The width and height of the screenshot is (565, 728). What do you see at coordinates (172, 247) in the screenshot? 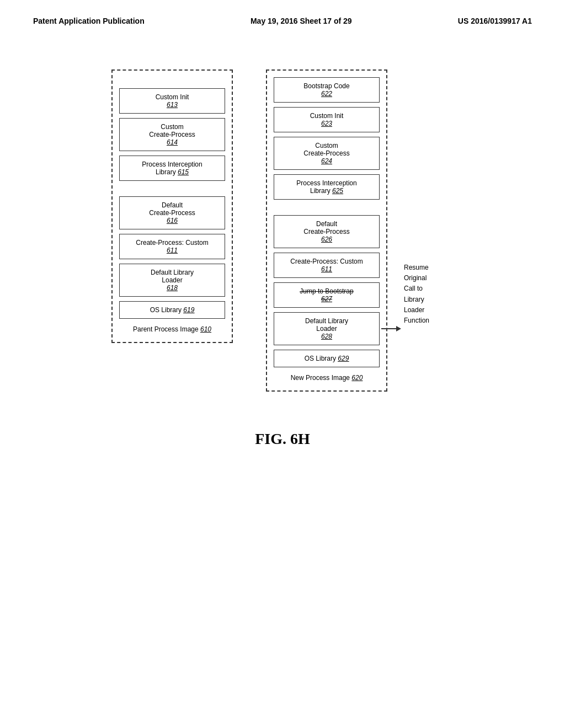
I see `box-create-process-custom-611-left: Create-Process: Custom 611` at bounding box center [172, 247].